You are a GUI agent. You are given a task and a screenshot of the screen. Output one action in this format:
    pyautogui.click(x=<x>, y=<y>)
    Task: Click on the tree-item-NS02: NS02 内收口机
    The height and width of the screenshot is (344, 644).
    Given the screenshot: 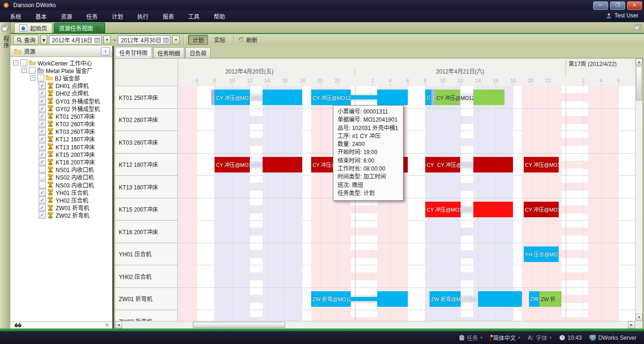 What is the action you would take?
    pyautogui.click(x=61, y=177)
    